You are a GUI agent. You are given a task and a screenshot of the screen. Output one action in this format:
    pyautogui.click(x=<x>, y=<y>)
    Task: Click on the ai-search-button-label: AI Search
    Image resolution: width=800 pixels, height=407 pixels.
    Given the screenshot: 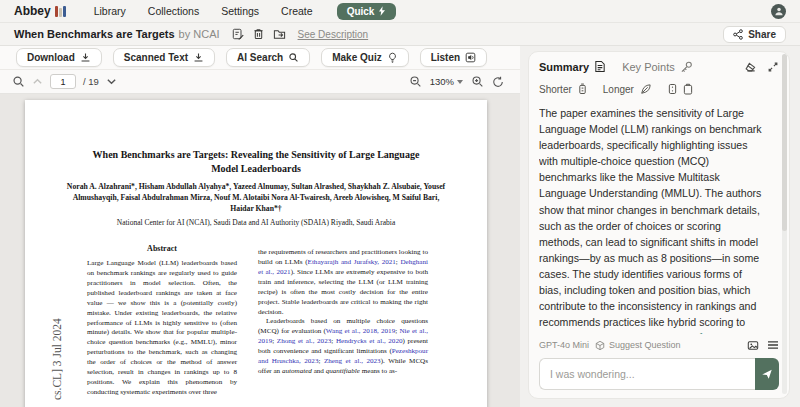 What is the action you would take?
    pyautogui.click(x=260, y=58)
    